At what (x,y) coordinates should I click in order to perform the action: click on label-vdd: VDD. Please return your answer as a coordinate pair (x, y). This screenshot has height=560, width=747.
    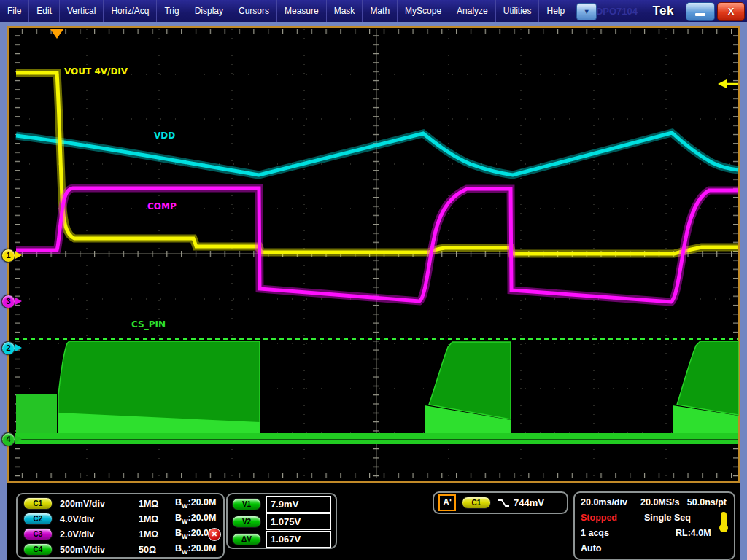
    Looking at the image, I should click on (165, 136).